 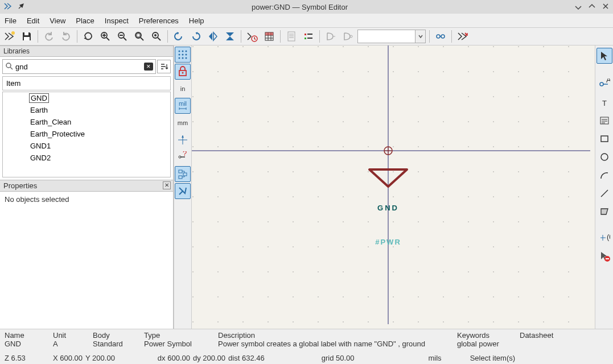 I want to click on menu-edit: Edit, so click(x=33, y=20).